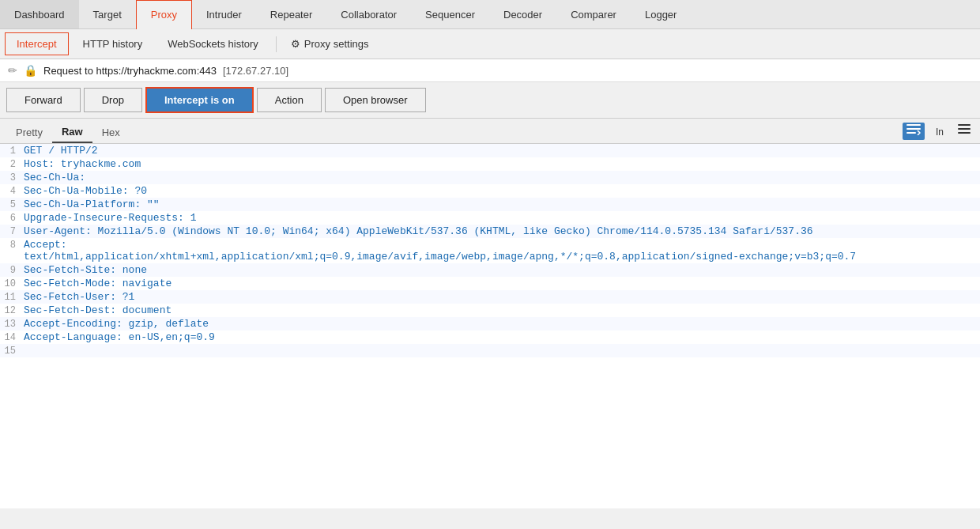  Describe the element at coordinates (964, 131) in the screenshot. I see `menu-icon-button` at that location.